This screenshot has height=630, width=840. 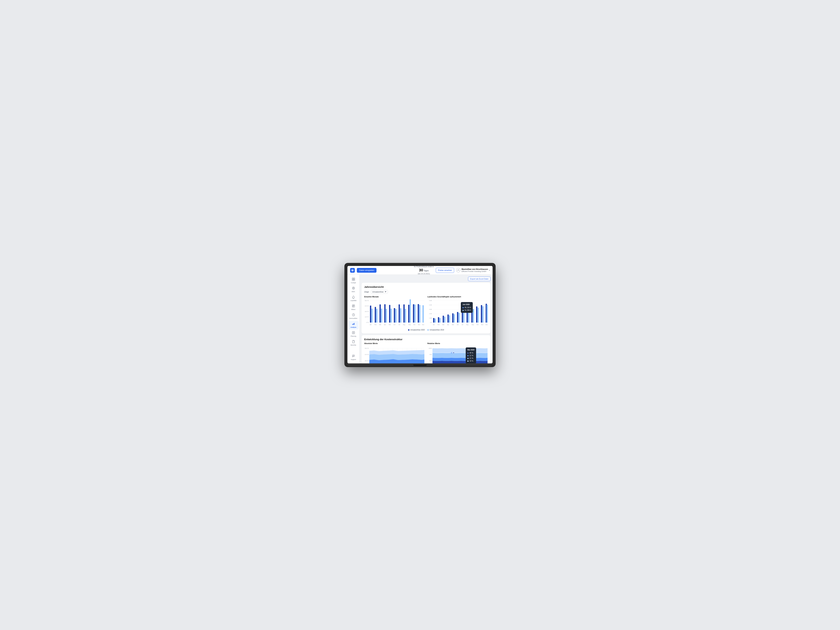 What do you see at coordinates (430, 348) in the screenshot?
I see `svg-text: 100%` at bounding box center [430, 348].